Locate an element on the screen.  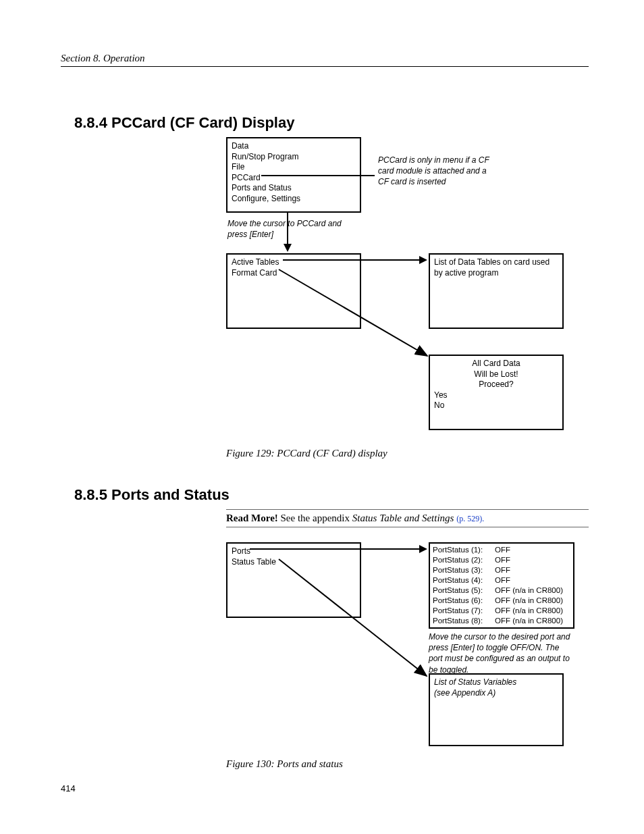
warning-line: Proceed? is located at coordinates (496, 385).